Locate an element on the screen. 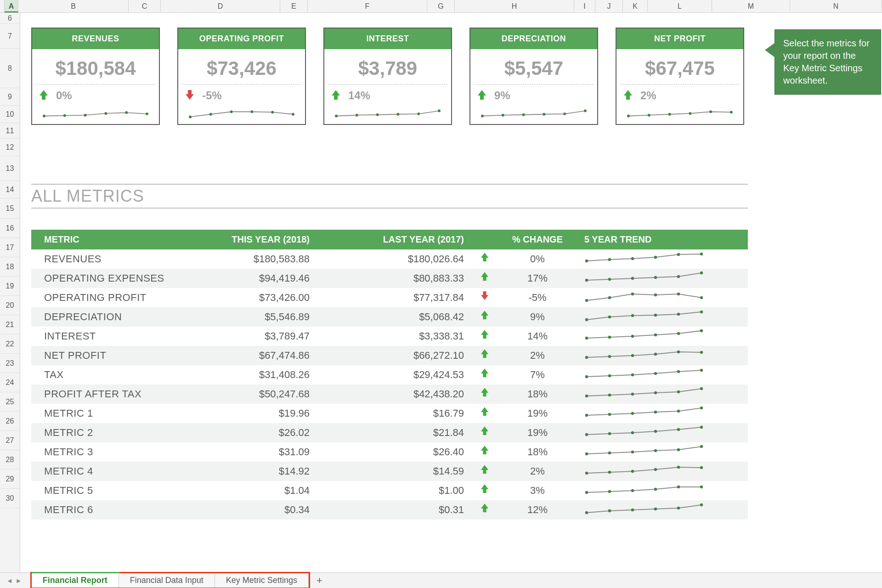  kpi-card-title: NET PROFIT is located at coordinates (680, 39).